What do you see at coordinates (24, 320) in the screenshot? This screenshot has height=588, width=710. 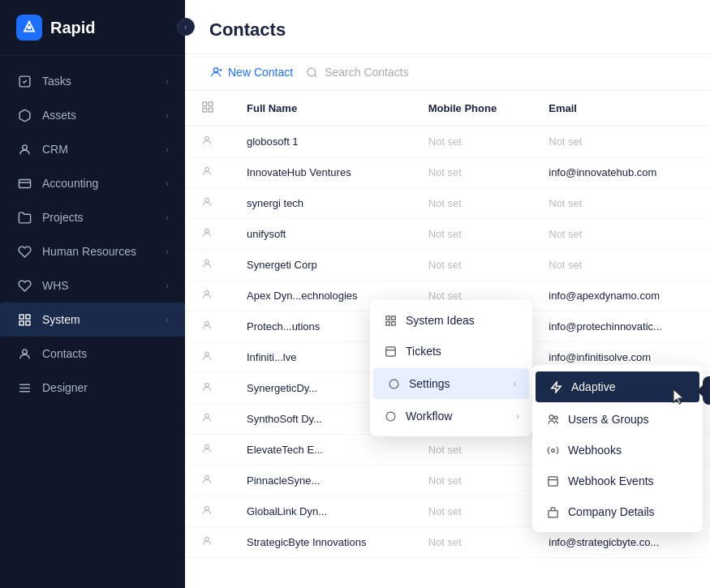 I see `system-icon` at bounding box center [24, 320].